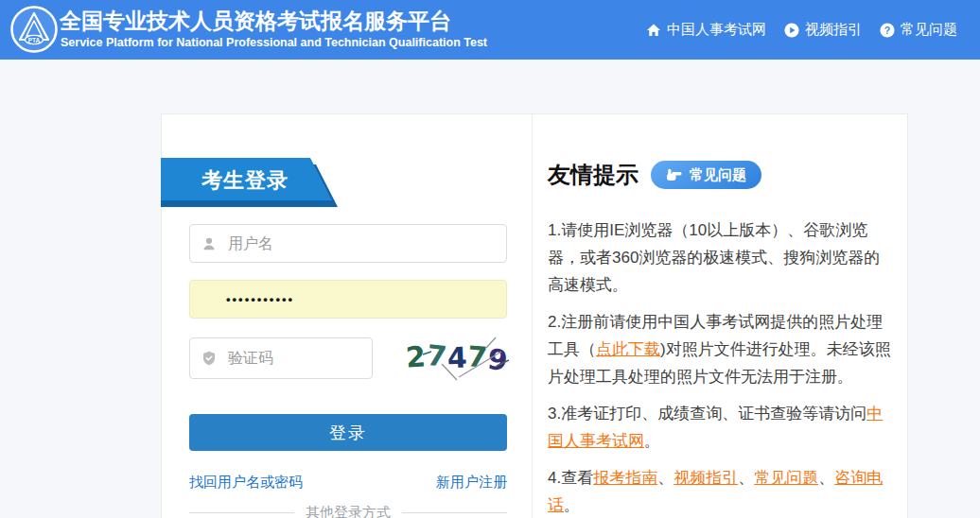 Image resolution: width=980 pixels, height=518 pixels. What do you see at coordinates (281, 358) in the screenshot?
I see `captcha-field-wrap` at bounding box center [281, 358].